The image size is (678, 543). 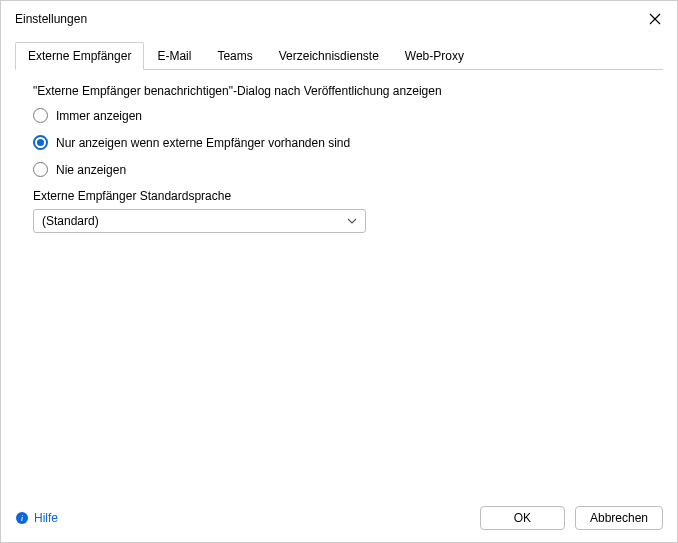 What do you see at coordinates (339, 170) in the screenshot?
I see `radio-nie-anzeigen: Nie anzeigen` at bounding box center [339, 170].